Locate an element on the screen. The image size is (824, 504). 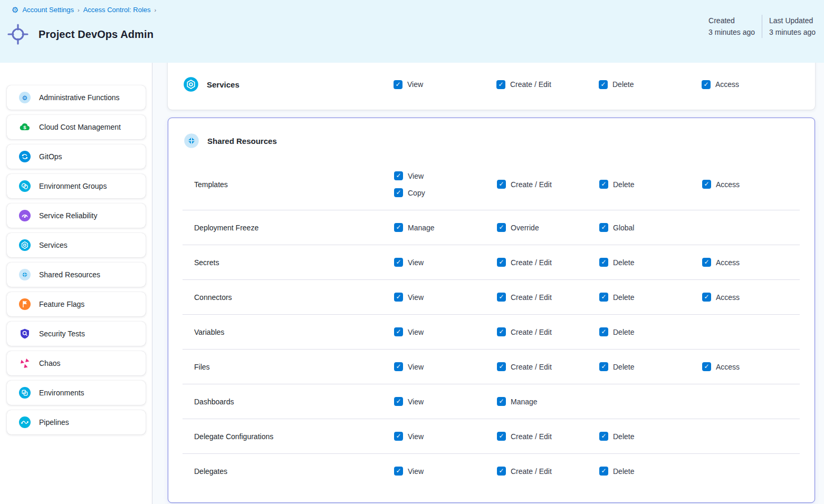
security-tests-icon is located at coordinates (25, 334).